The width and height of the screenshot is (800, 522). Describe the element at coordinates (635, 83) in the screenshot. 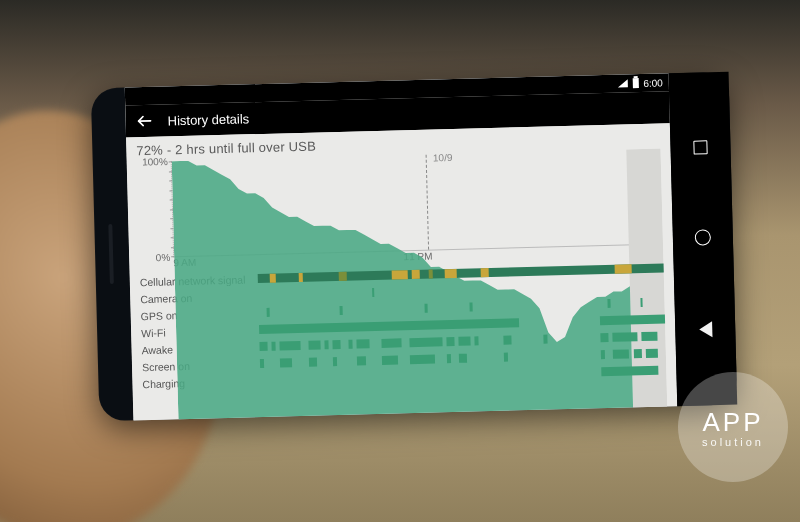

I see `battery-icon` at that location.